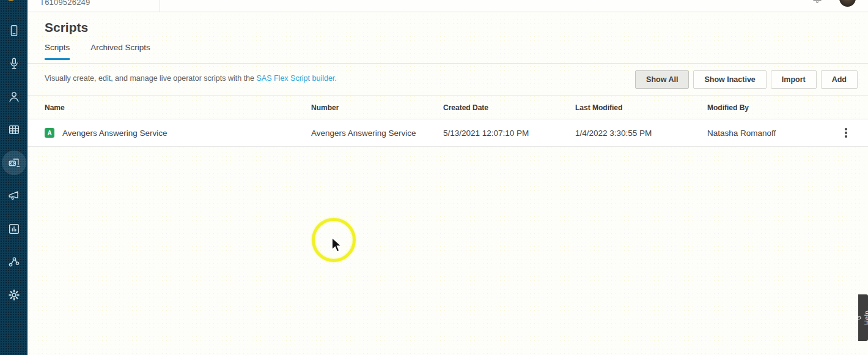 This screenshot has width=868, height=355. What do you see at coordinates (863, 318) in the screenshot?
I see `help-tab: ? Help` at bounding box center [863, 318].